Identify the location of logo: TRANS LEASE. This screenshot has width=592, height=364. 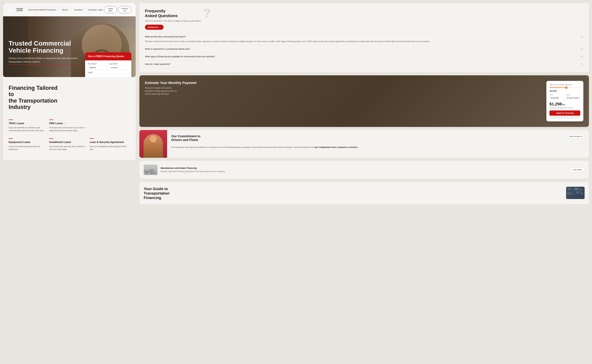
(15, 10).